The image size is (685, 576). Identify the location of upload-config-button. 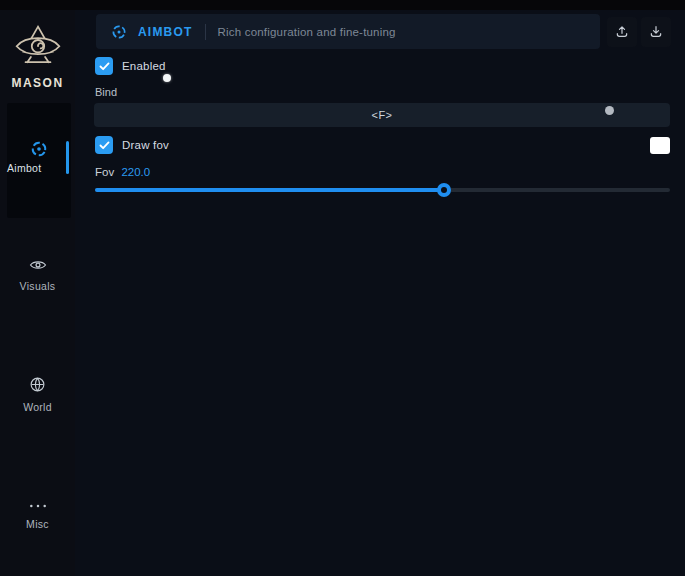
(622, 32).